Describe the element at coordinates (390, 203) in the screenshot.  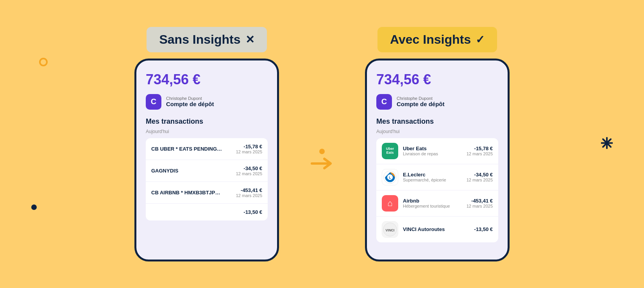
I see `airbnb-icon: ⌂` at that location.